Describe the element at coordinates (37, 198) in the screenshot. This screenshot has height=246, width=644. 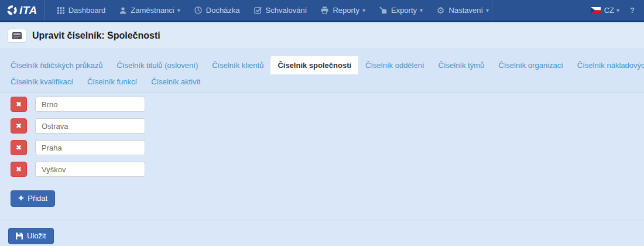
I see `add-button-label: Přidat` at that location.